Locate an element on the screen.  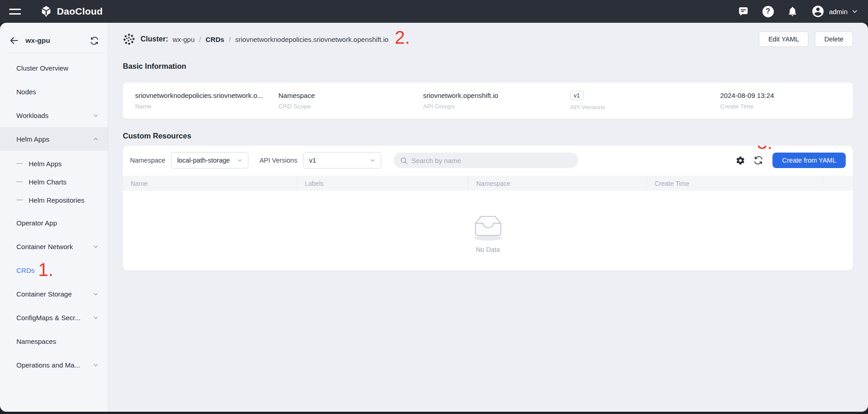
search-box is located at coordinates (486, 160).